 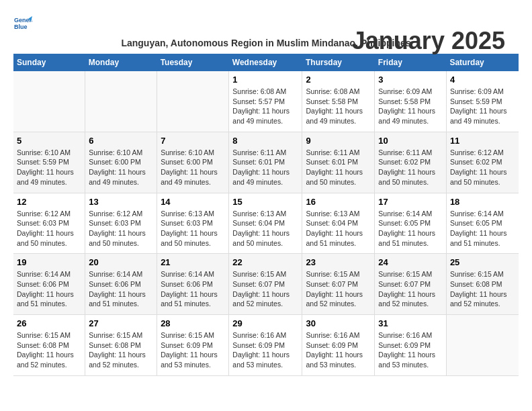 What do you see at coordinates (49, 141) in the screenshot?
I see `day-number: 5` at bounding box center [49, 141].